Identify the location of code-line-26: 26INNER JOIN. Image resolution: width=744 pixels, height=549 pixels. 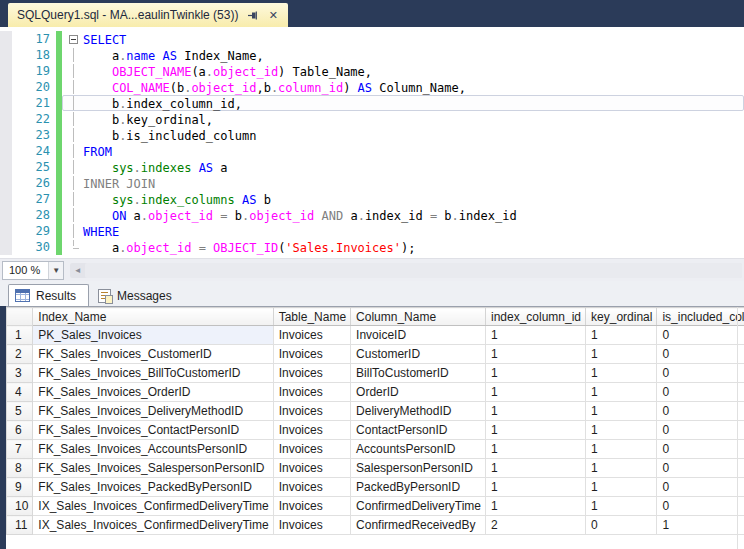
(372, 183).